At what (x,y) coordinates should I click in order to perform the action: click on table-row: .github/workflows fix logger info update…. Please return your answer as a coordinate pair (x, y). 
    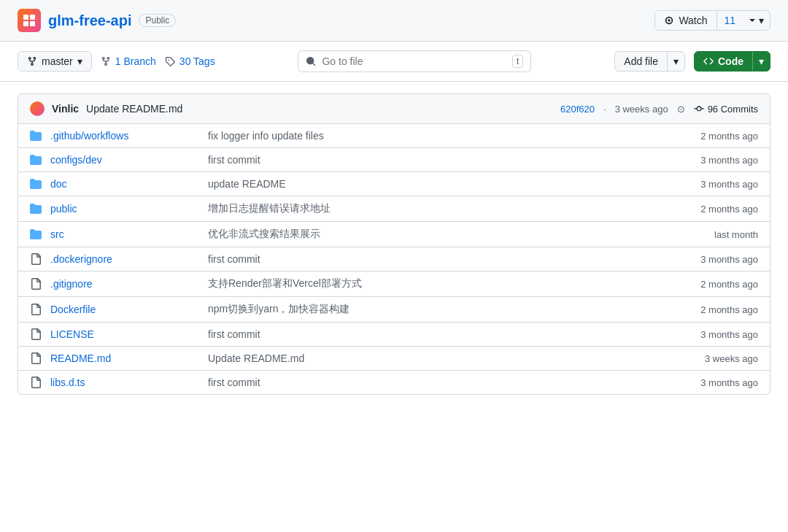
    Looking at the image, I should click on (394, 136).